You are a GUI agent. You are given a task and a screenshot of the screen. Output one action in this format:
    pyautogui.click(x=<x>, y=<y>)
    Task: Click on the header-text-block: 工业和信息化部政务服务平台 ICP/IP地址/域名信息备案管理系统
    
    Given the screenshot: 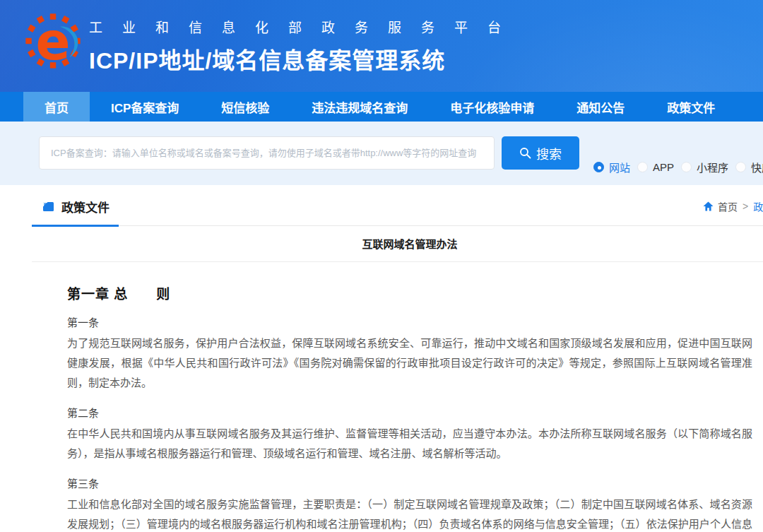 What is the action you would take?
    pyautogui.click(x=382, y=37)
    